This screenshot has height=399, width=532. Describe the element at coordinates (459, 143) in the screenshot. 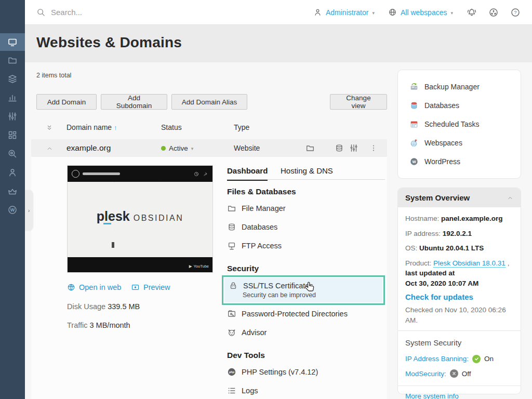

I see `webspaces-link: Webspaces` at that location.